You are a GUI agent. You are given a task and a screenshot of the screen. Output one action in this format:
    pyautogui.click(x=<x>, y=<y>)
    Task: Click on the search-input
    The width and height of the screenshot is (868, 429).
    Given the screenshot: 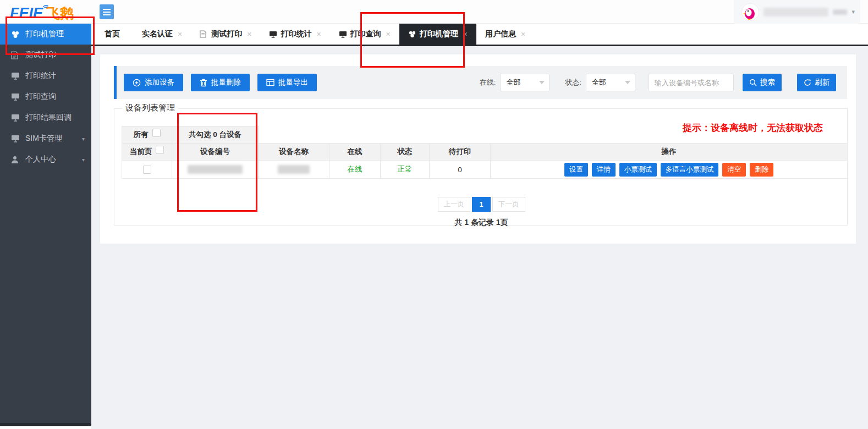 What is the action you would take?
    pyautogui.click(x=691, y=82)
    